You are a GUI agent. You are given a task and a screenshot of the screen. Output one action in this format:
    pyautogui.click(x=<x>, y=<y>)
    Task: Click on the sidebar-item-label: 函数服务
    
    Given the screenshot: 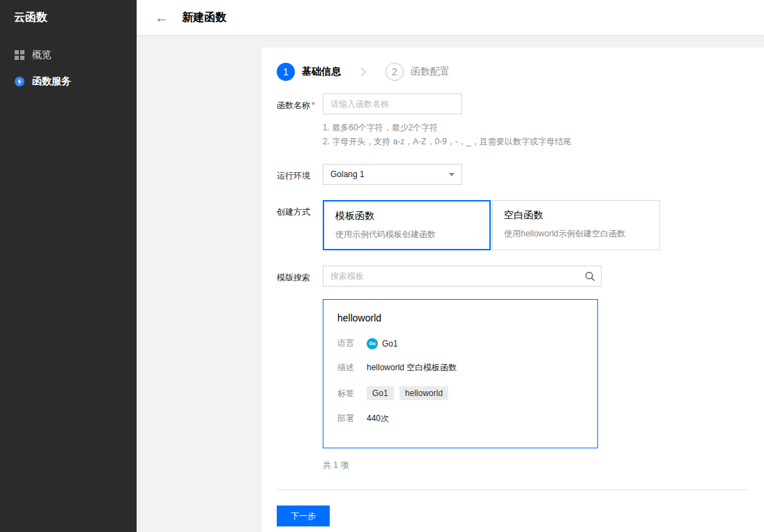 What is the action you would take?
    pyautogui.click(x=52, y=82)
    